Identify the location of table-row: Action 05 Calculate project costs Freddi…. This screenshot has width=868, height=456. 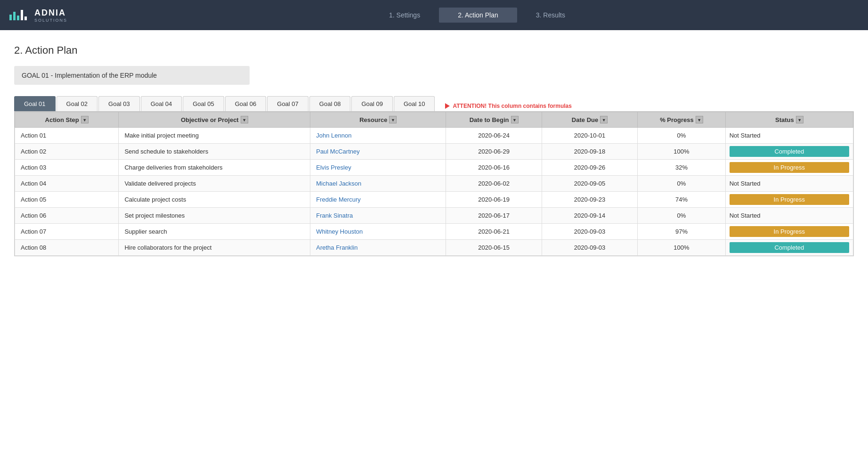
(434, 200).